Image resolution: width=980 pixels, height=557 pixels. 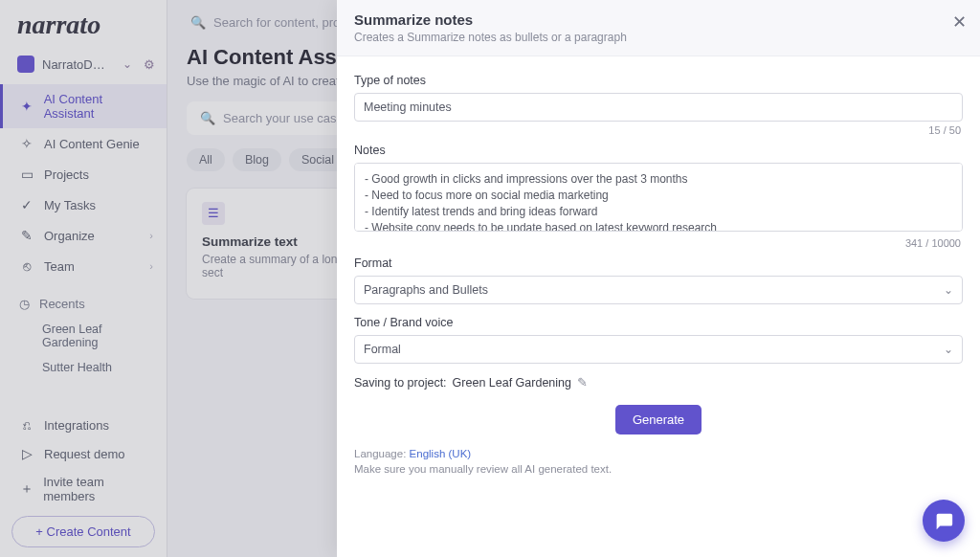 I want to click on label-tone: Tone / Brand voice, so click(x=658, y=323).